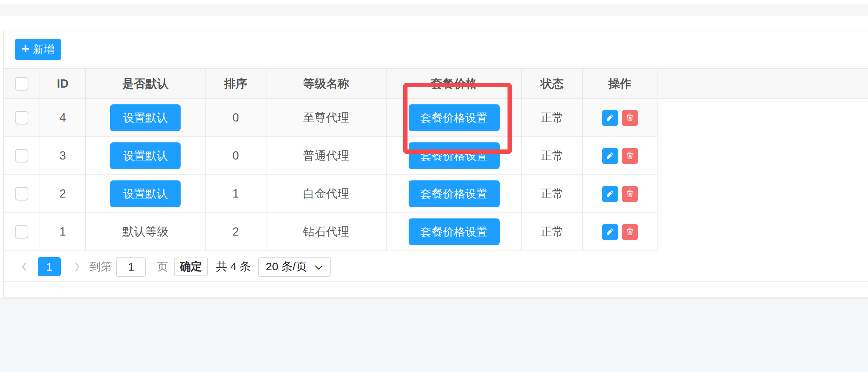 The width and height of the screenshot is (868, 372). I want to click on cell-level-name: 普通代理, so click(326, 156).